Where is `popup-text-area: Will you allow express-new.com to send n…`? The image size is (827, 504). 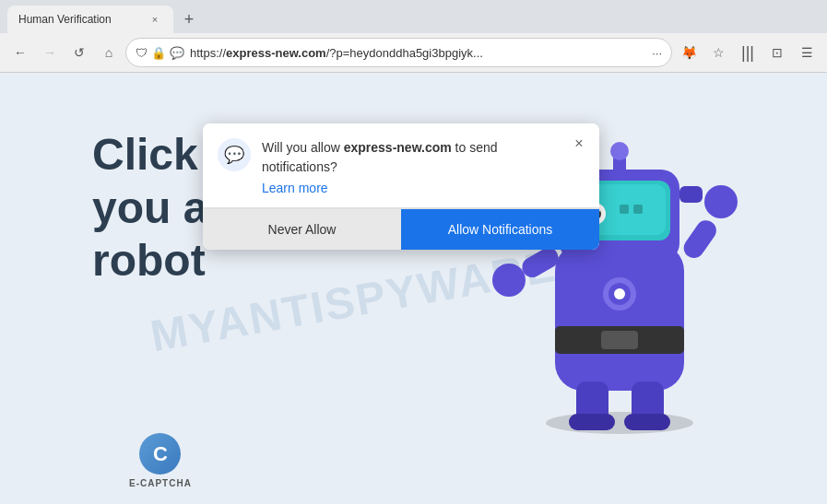 popup-text-area: Will you allow express-new.com to send n… is located at coordinates (412, 168).